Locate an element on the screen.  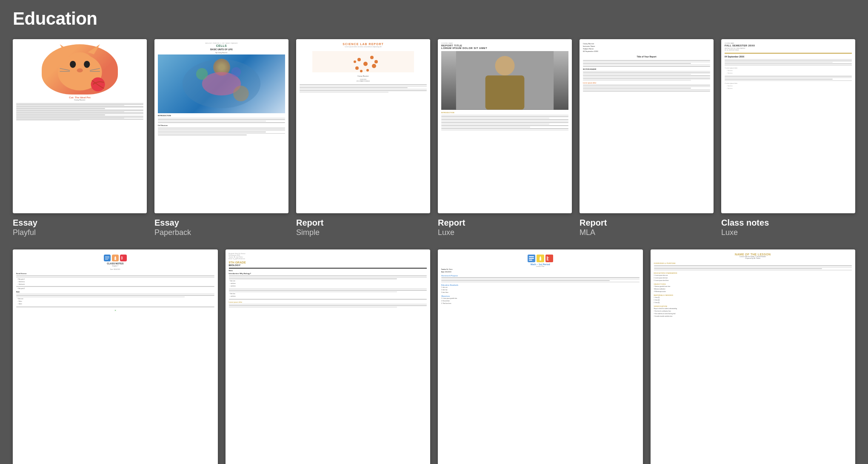
template-report-mla: Casey Baumer Instructor Name Subject Nam… is located at coordinates (647, 138).